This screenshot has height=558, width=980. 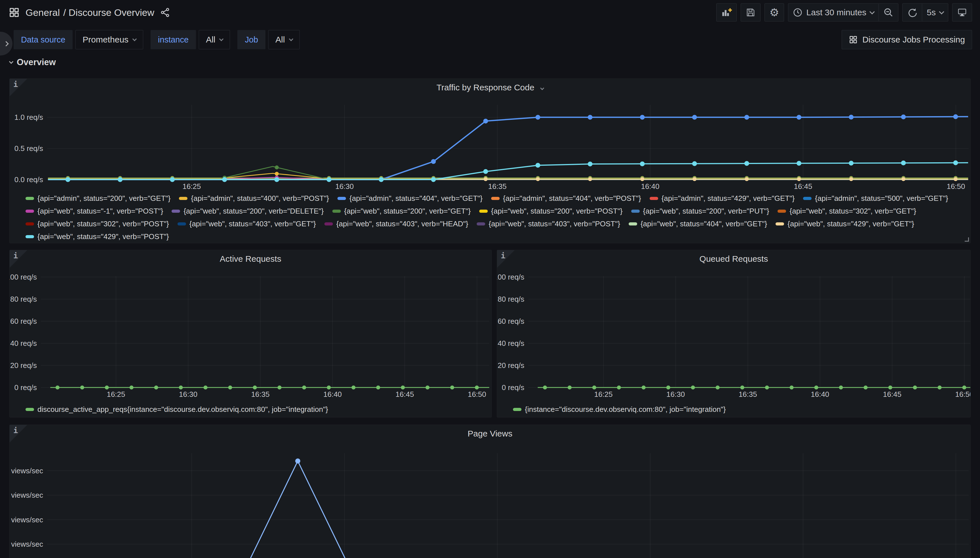 I want to click on instance-select: All, so click(x=214, y=40).